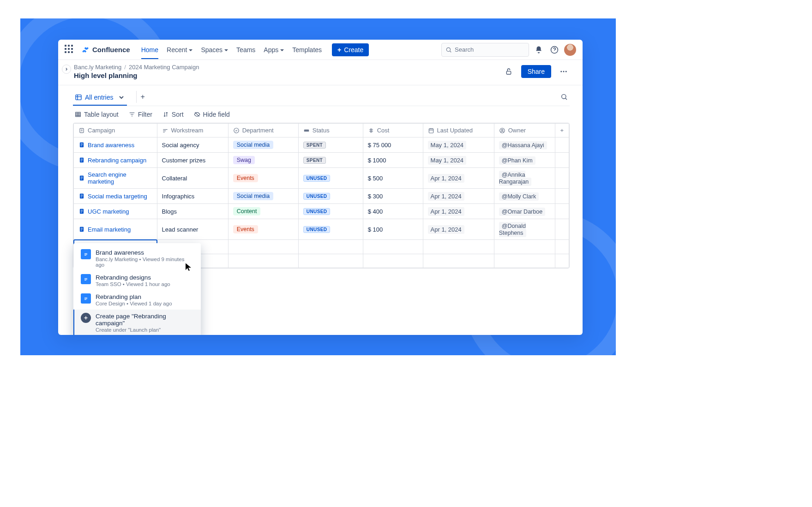 The image size is (812, 507). What do you see at coordinates (393, 197) in the screenshot?
I see `cost-cell: $ 300` at bounding box center [393, 197].